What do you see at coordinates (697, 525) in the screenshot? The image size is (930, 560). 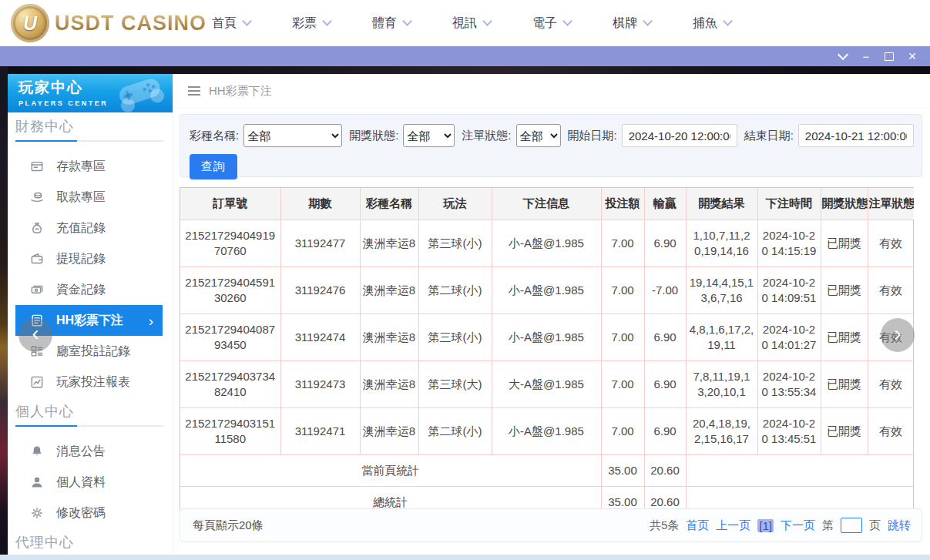 I see `first-page-link: 首页` at bounding box center [697, 525].